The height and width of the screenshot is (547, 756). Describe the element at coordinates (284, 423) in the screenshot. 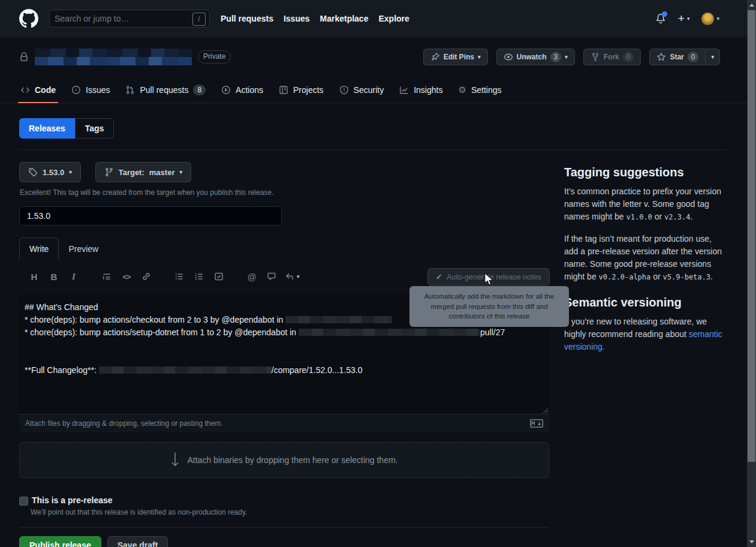

I see `attach-files-bar: Attach files by dragging & dropping, sel…` at that location.